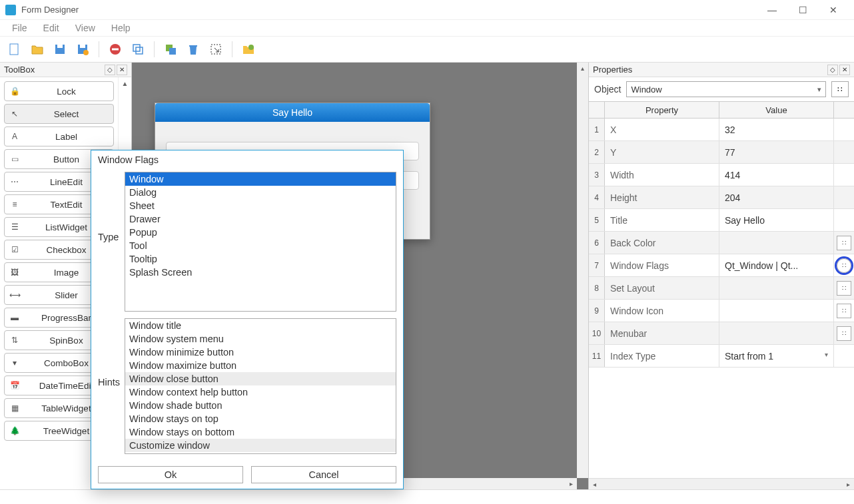 The height and width of the screenshot is (504, 854). I want to click on property-value: Qt_Window | Qt..., so click(777, 265).